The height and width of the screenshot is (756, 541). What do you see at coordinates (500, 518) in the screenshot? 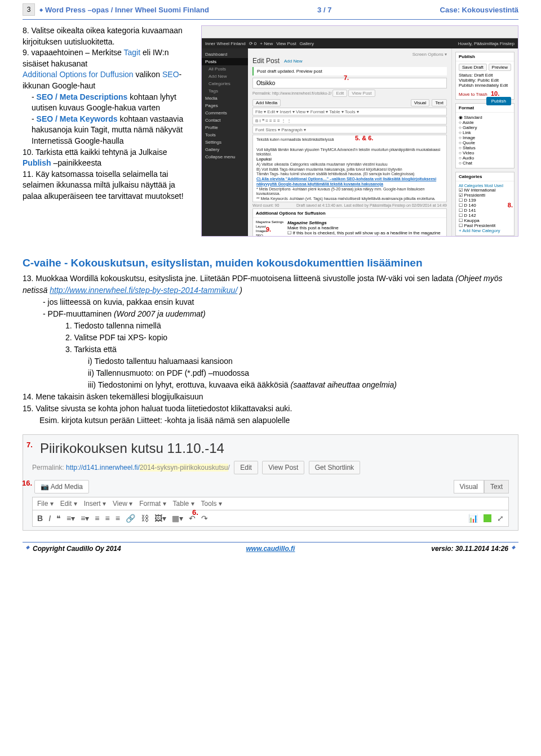
I see `fullscreen-icon: ⤢` at bounding box center [500, 518].